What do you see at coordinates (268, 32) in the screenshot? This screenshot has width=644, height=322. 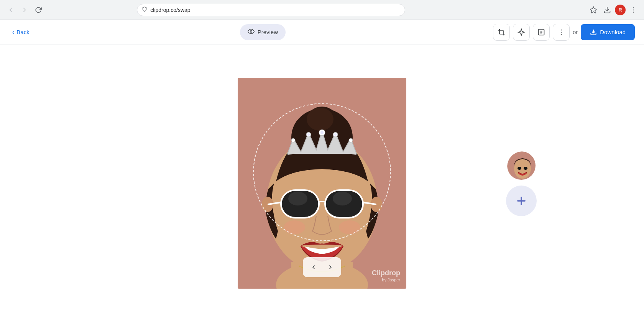 I see `preview-label: Preview` at bounding box center [268, 32].